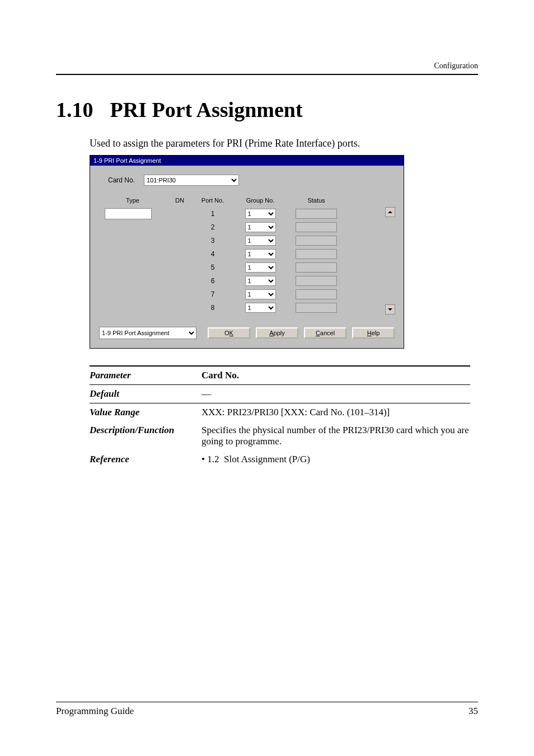  Describe the element at coordinates (390, 261) in the screenshot. I see `vertical-scrollbar` at that location.